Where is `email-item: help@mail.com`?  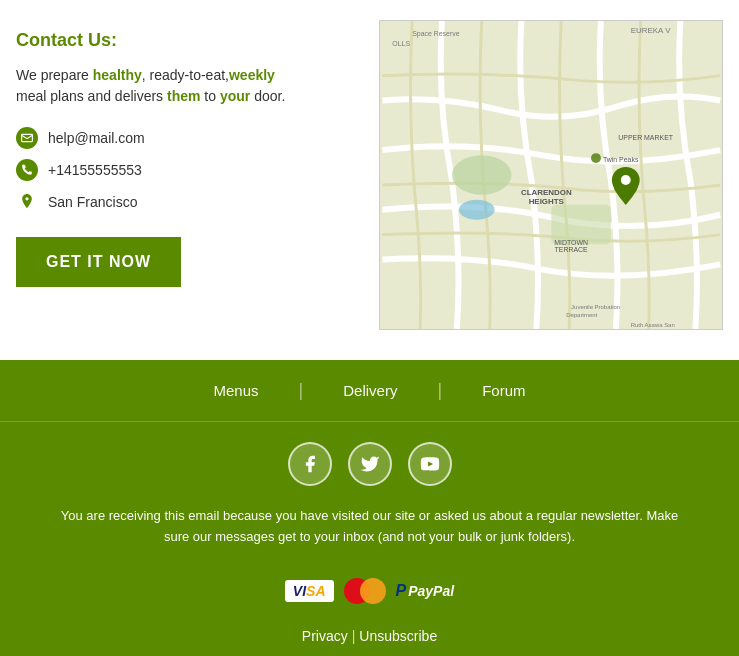
email-item: help@mail.com is located at coordinates (188, 138).